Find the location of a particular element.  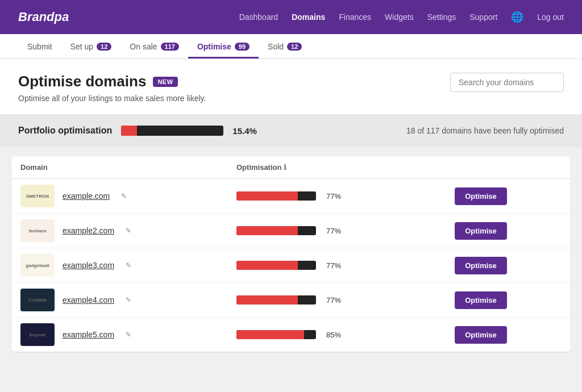

portfolio-percent: 15.4% is located at coordinates (244, 131).